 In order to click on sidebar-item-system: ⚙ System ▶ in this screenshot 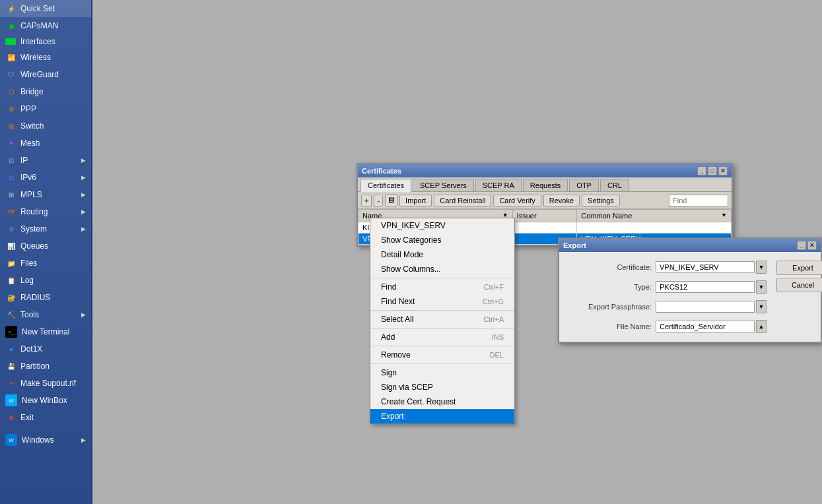, I will do `click(46, 229)`.